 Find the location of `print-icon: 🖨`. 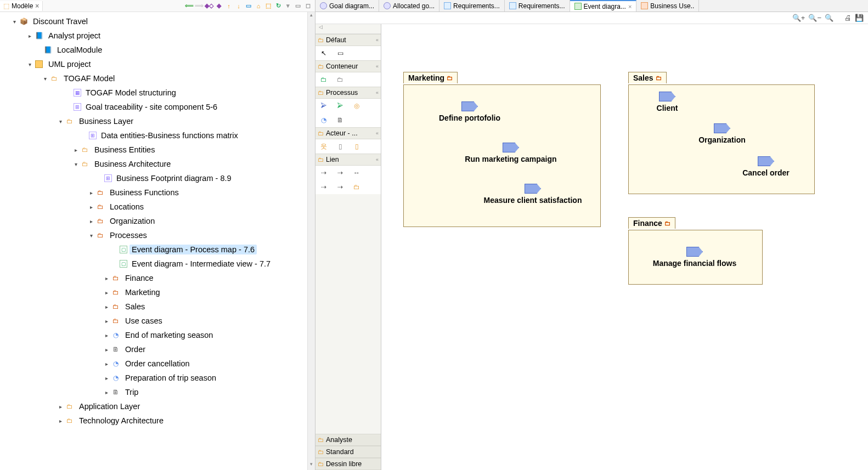

print-icon: 🖨 is located at coordinates (848, 18).